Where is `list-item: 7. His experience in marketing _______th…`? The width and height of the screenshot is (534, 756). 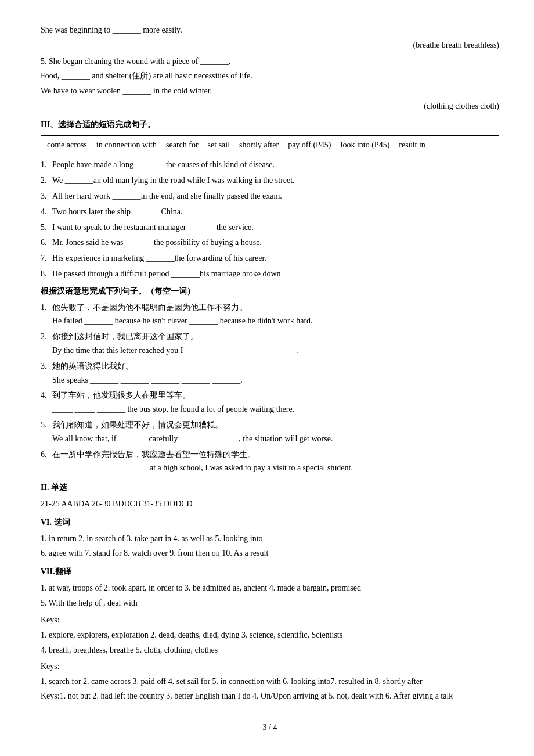
list-item: 7. His experience in marketing _______th… is located at coordinates (270, 258).